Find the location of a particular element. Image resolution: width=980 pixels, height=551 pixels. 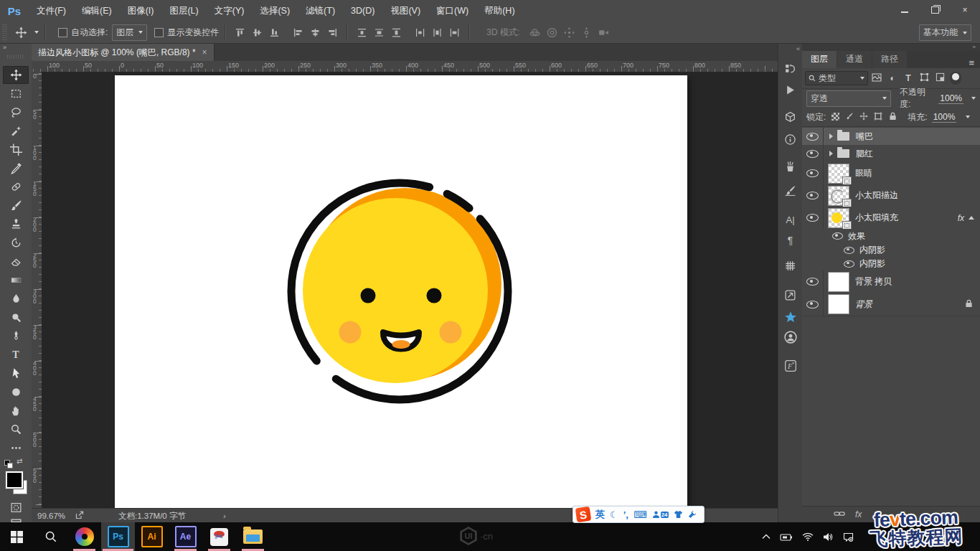

filter-adjustment-layers-icon: ◐ is located at coordinates (892, 78).